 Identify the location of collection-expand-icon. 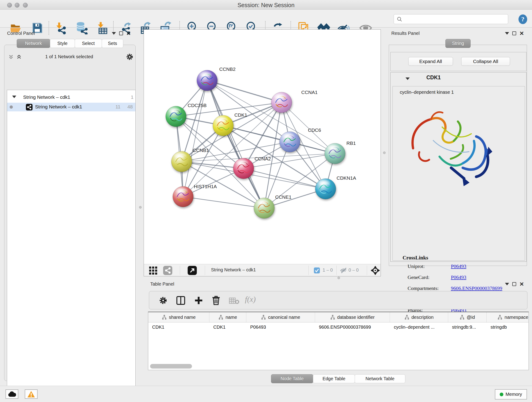
(14, 97).